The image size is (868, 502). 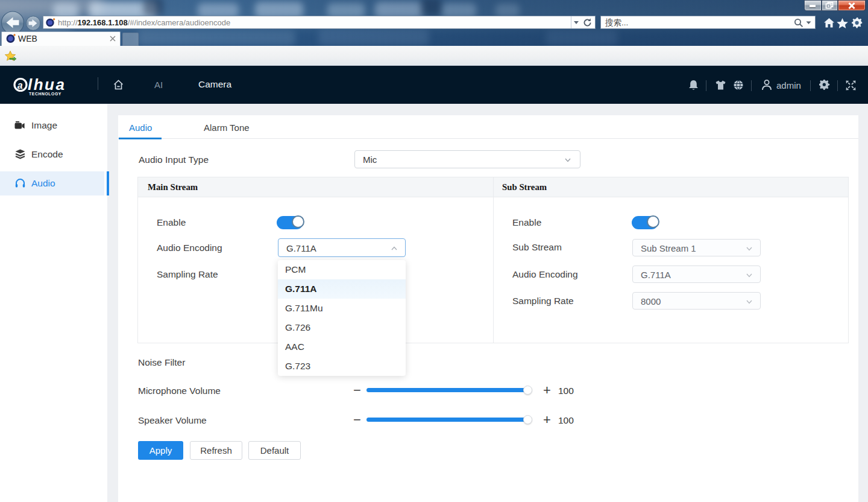 What do you see at coordinates (20, 86) in the screenshot?
I see `svg-text: a` at bounding box center [20, 86].